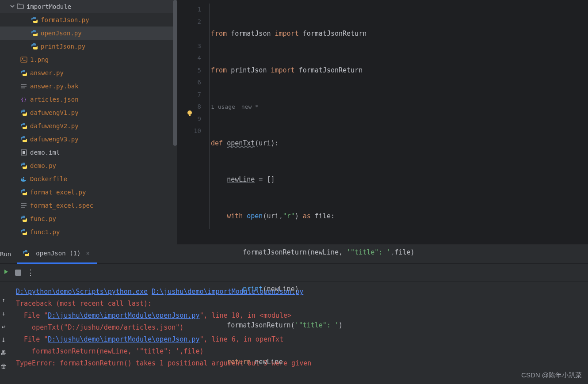 This screenshot has width=588, height=384. Describe the element at coordinates (88, 126) in the screenshot. I see `tree-file-dafuwengV2-py: dafuwengV2.py` at that location.